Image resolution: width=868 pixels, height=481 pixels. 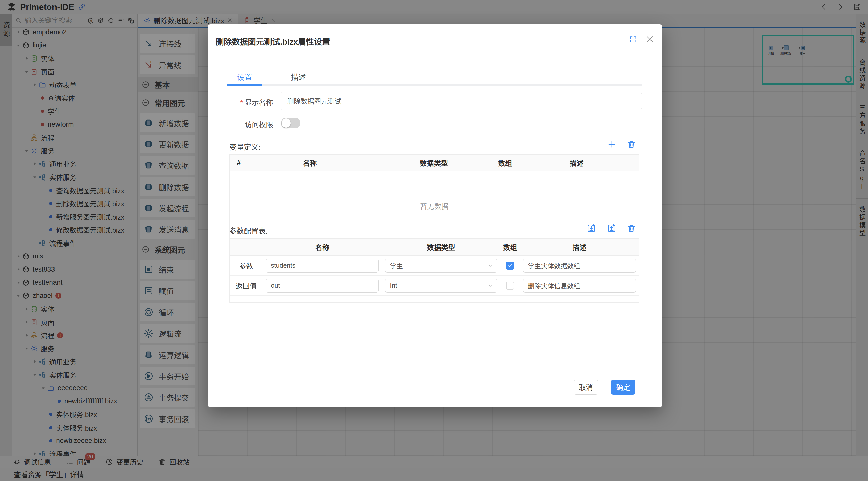 What do you see at coordinates (623, 387) in the screenshot?
I see `ok-button: 确定` at bounding box center [623, 387].